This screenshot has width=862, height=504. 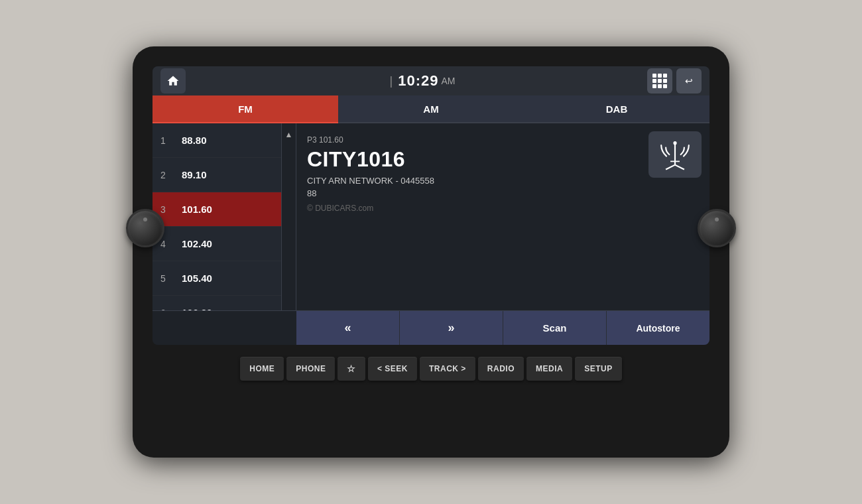 What do you see at coordinates (348, 328) in the screenshot?
I see `prev-button: «` at bounding box center [348, 328].